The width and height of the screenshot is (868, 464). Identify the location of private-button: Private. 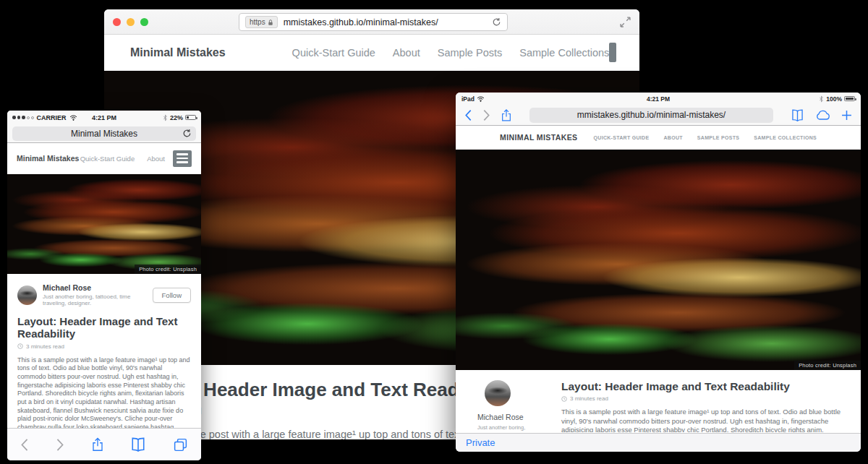
(480, 442).